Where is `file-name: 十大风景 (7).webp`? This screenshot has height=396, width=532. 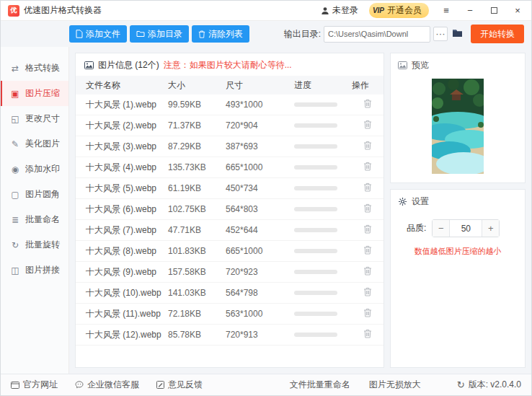 file-name: 十大风景 (7).webp is located at coordinates (127, 231).